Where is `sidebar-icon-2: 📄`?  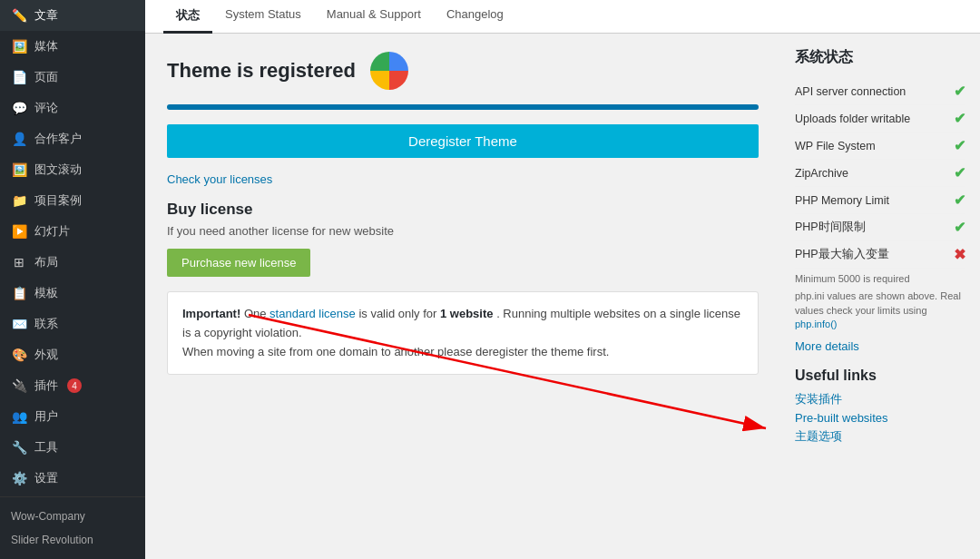 sidebar-icon-2: 📄 is located at coordinates (19, 77).